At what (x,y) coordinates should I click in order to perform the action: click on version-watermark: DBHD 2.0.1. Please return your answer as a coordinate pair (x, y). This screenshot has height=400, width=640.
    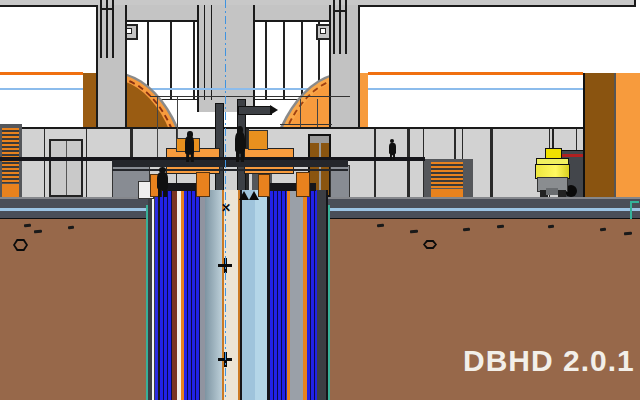
    Looking at the image, I should click on (549, 361).